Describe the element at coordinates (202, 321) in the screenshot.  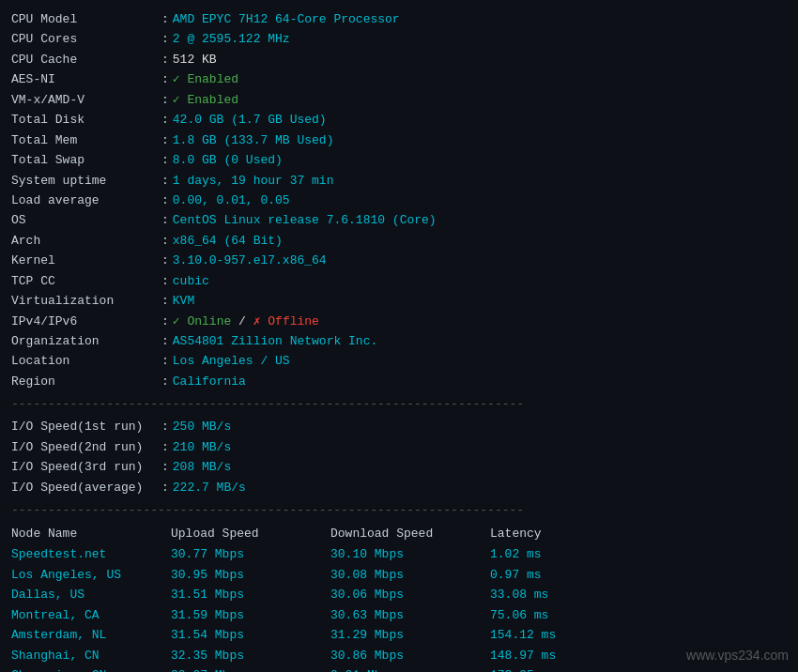
I see `ipv4-online-value: ✓ Online` at that location.